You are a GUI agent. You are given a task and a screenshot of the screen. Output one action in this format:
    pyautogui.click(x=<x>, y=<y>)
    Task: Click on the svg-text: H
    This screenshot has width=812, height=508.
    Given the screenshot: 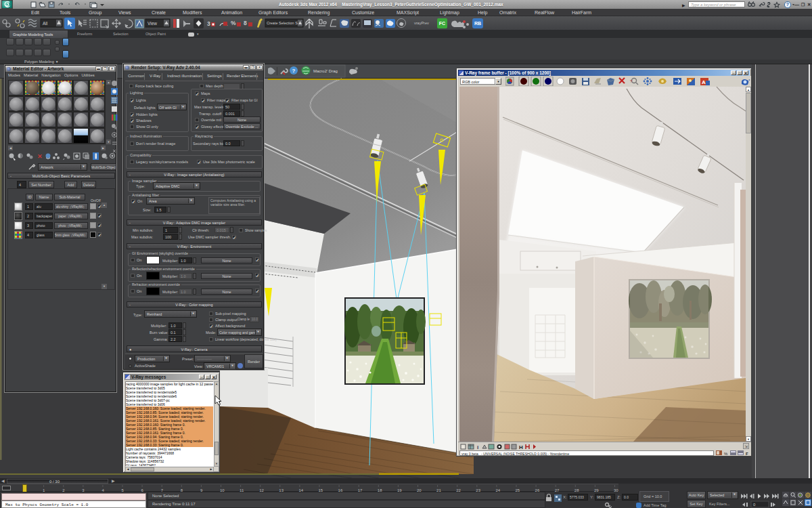 What is the action you would take?
    pyautogui.click(x=521, y=447)
    